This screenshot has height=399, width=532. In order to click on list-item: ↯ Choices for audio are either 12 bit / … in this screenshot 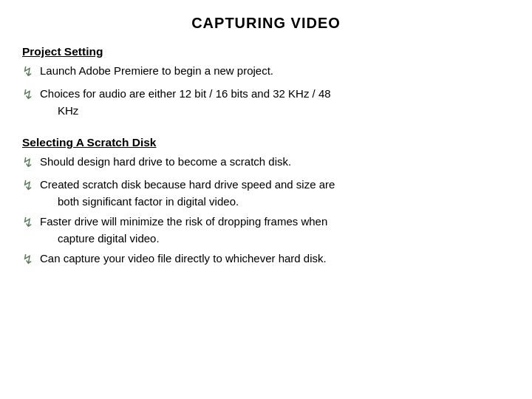, I will do `click(266, 102)`.